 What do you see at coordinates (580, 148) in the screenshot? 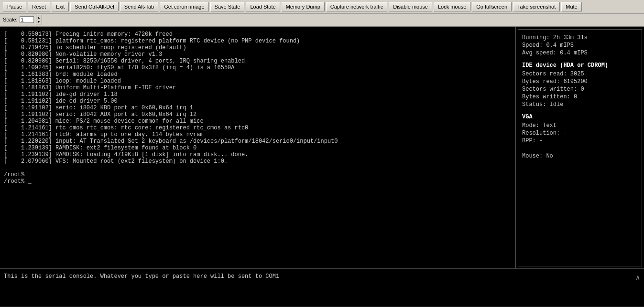
I see `info-panel: Running: 2h 33m 31s Speed: 0.4 mIPS Avg …` at bounding box center [580, 148].